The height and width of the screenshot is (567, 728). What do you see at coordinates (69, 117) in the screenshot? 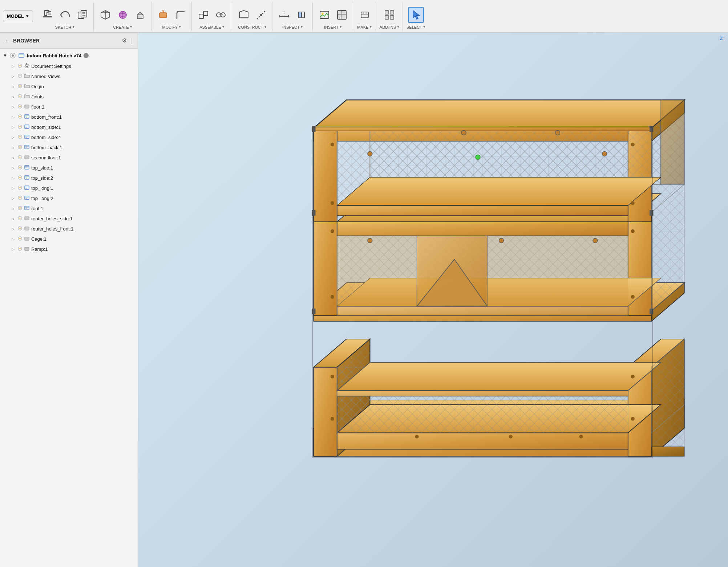
I see `tree-item: ▷ bottom_front:1` at bounding box center [69, 117].